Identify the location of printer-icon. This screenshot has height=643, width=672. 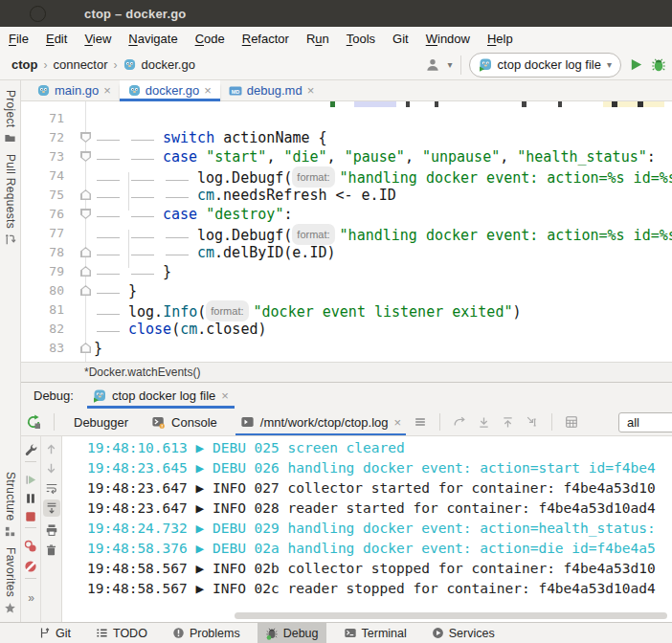
(52, 530).